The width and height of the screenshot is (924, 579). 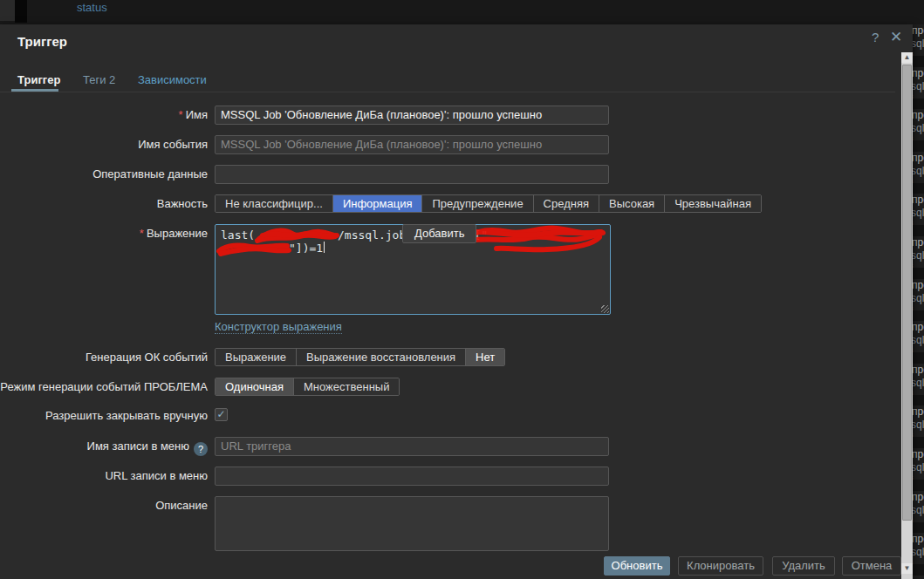 I want to click on severity-segmented-control: Не классифицир... Информация Предупрежде…, so click(x=489, y=204).